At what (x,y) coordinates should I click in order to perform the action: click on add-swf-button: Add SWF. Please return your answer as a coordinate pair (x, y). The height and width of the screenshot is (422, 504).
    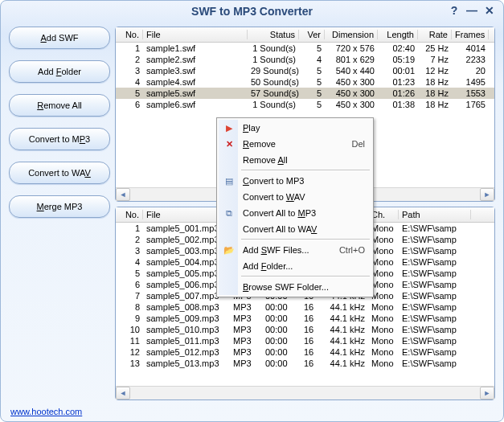
    Looking at the image, I should click on (59, 38).